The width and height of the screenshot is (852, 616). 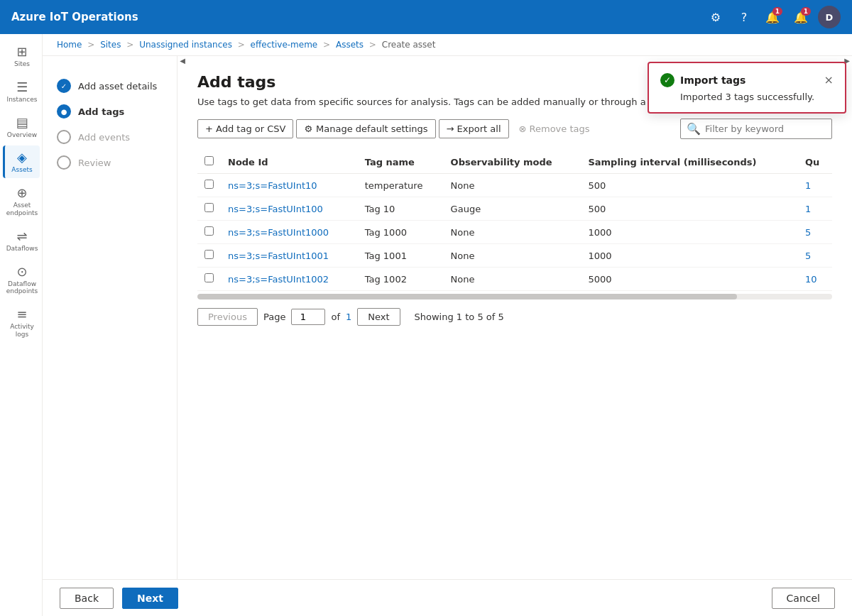 I want to click on avatar: D, so click(x=829, y=17).